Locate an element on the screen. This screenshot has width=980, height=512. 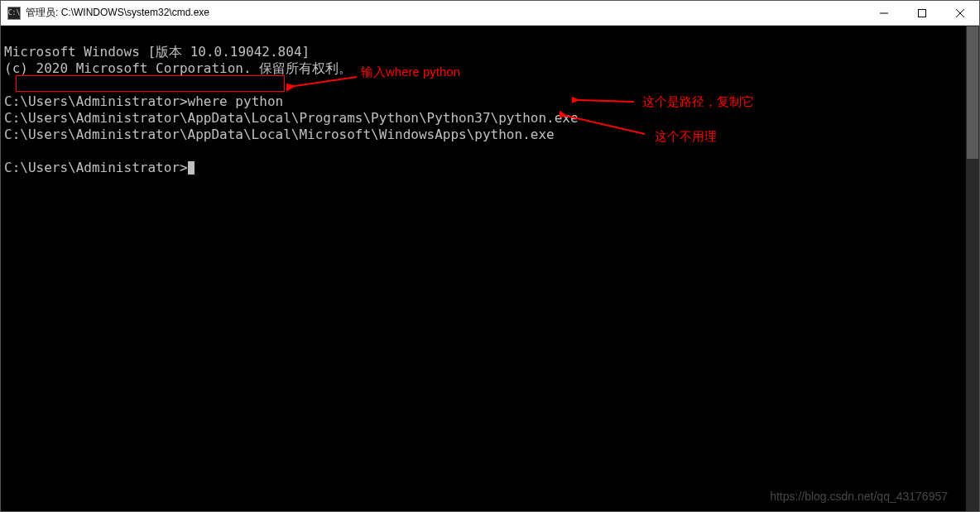
terminal-prompt-line: C:\Users\Administrator> is located at coordinates (483, 168).